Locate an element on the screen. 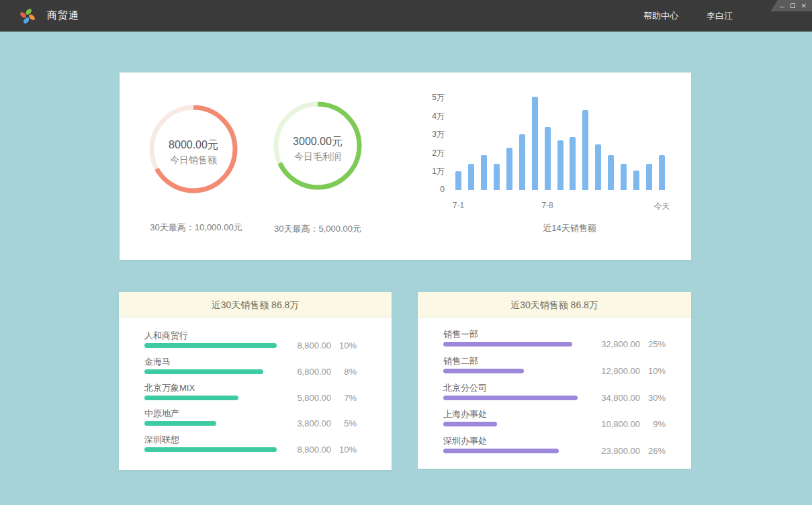  list-item: 深圳联想8,800.0010% is located at coordinates (268, 446).